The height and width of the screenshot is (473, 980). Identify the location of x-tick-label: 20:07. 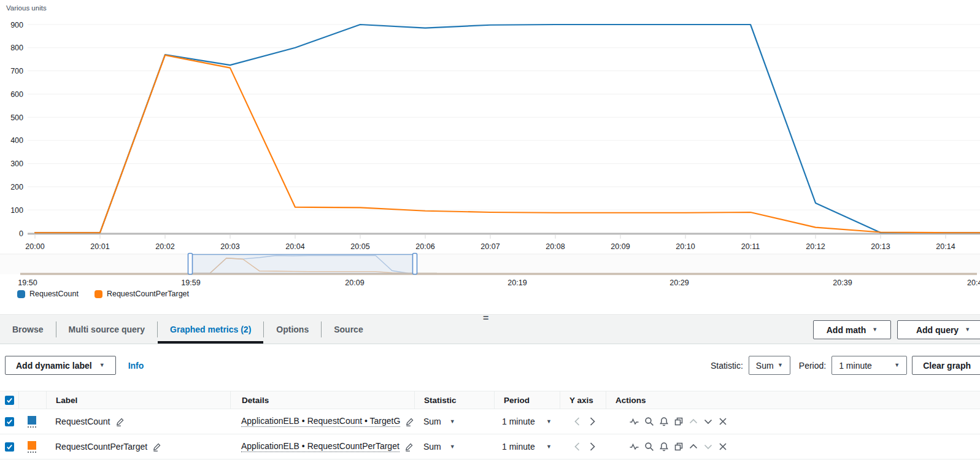
(490, 247).